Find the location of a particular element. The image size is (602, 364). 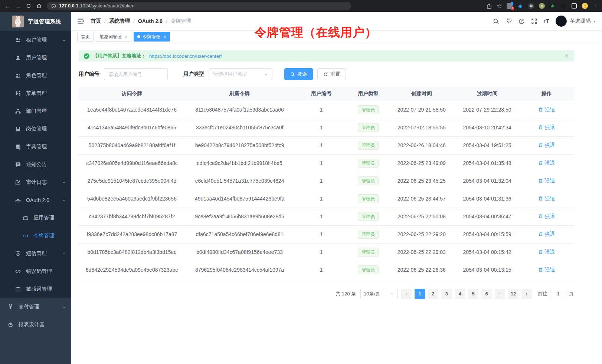

url-bar: 127.0.0.1:1024/system/oauth2/token is located at coordinates (199, 6).